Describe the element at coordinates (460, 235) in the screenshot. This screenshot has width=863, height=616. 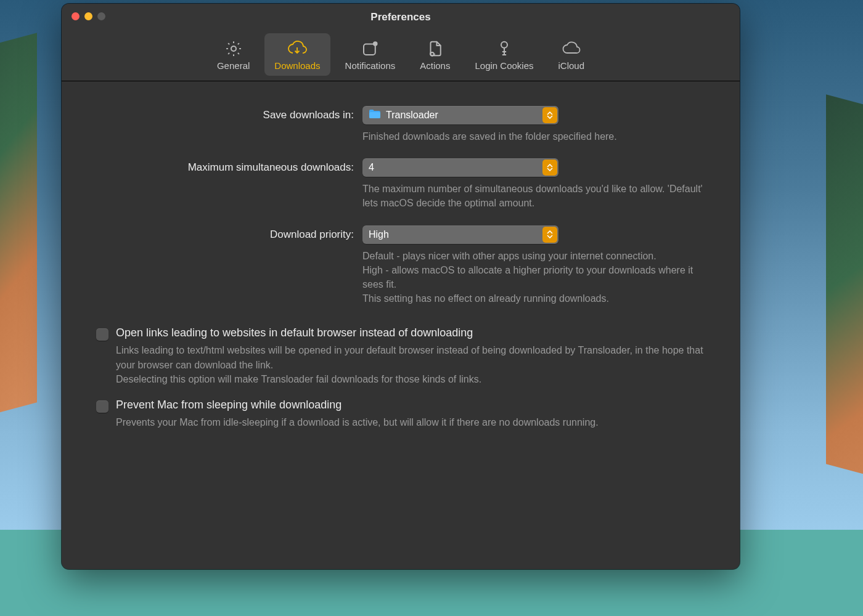
I see `download-priority-popup: High` at that location.